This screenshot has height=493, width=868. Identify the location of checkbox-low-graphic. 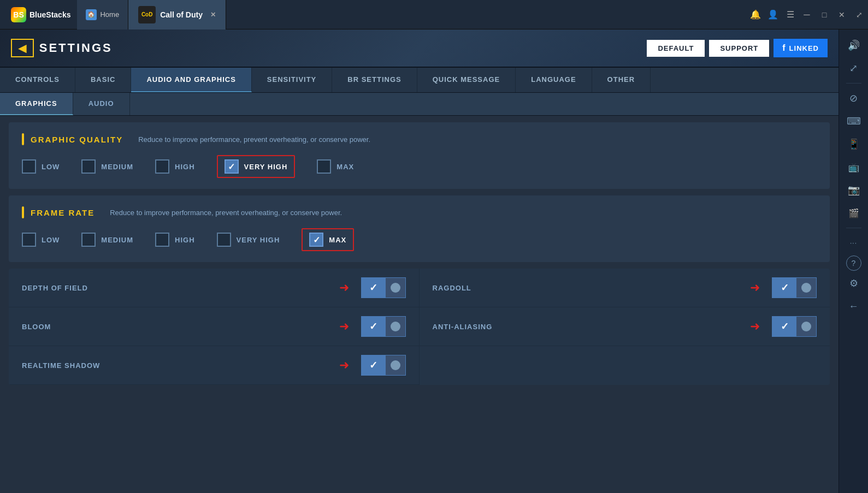
(29, 167).